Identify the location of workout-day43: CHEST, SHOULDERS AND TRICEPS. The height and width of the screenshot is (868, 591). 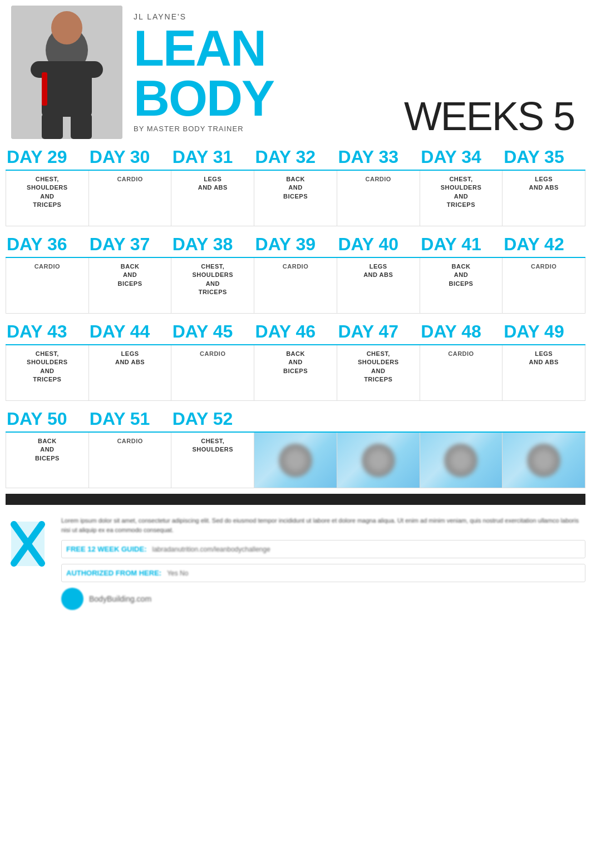
(47, 367).